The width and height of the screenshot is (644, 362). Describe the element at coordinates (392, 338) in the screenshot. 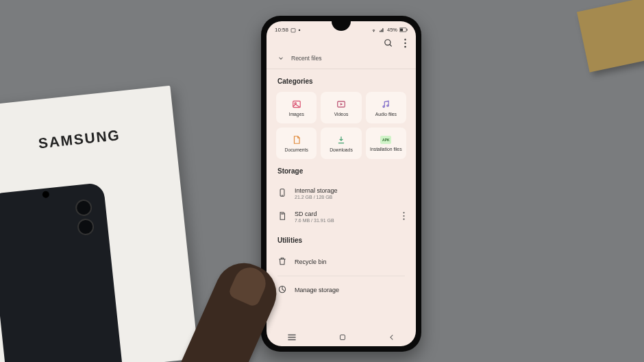

I see `nav-back-button` at that location.